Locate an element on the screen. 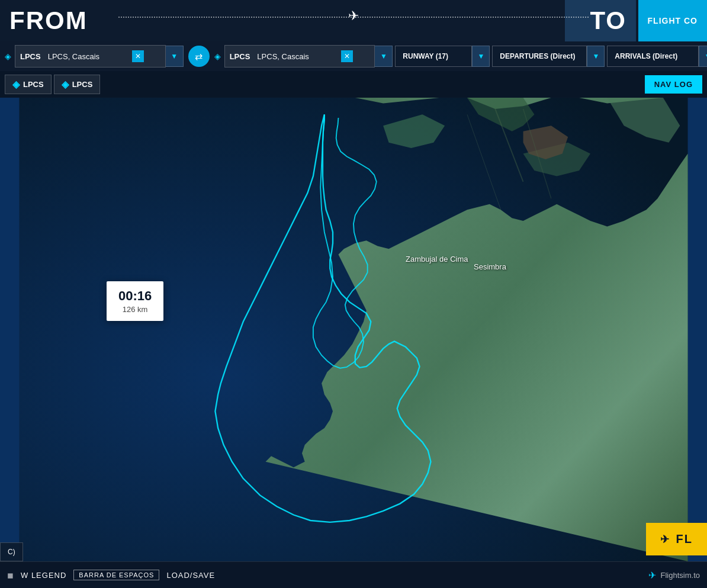 The width and height of the screenshot is (707, 588). plane-icon: ✈ is located at coordinates (354, 16).